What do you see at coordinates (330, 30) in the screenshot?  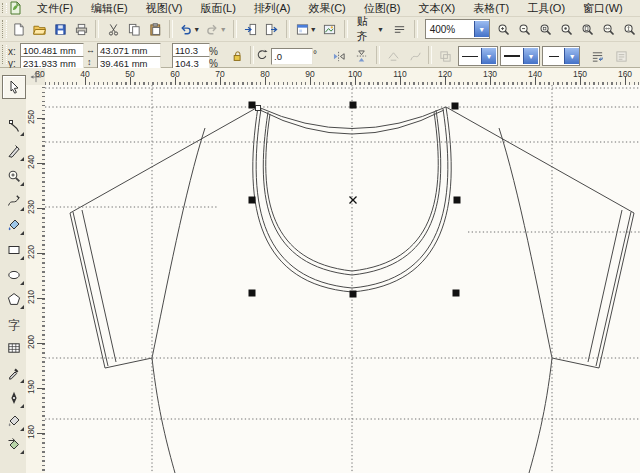 I see `welcome-screen-icon` at bounding box center [330, 30].